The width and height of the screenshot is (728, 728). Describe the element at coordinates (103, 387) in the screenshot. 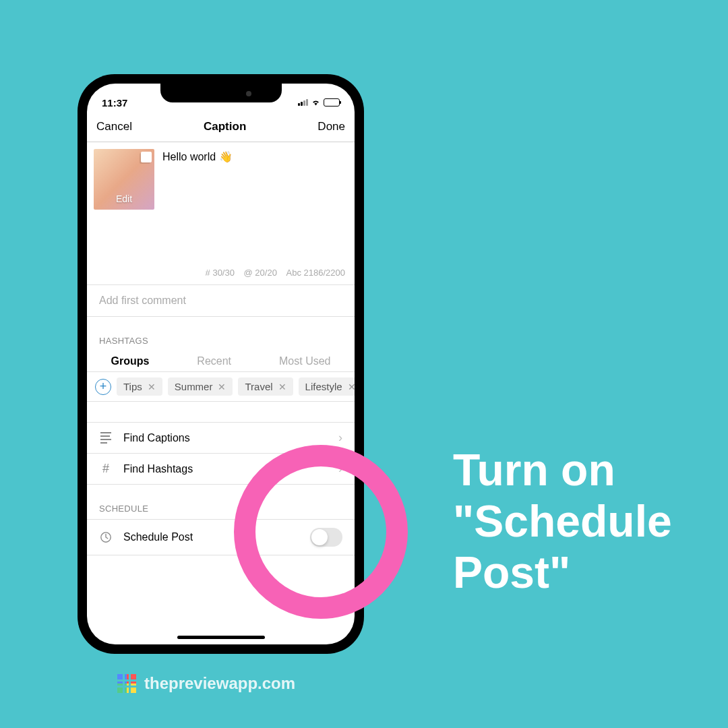

I see `add-group-button: +` at that location.